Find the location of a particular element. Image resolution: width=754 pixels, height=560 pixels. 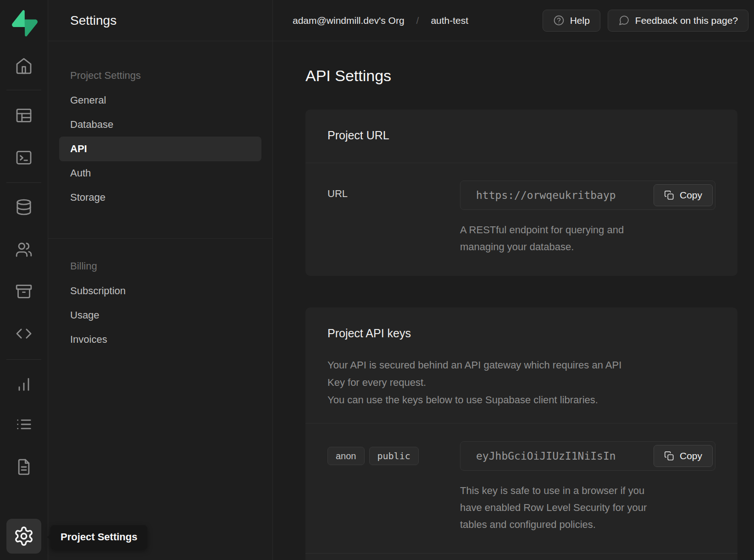

help-circle-icon is located at coordinates (559, 20).